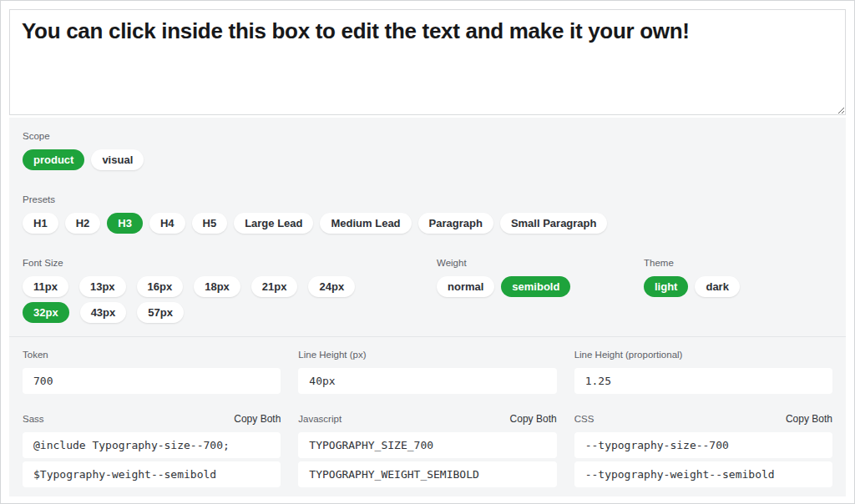 Image resolution: width=855 pixels, height=504 pixels. What do you see at coordinates (428, 474) in the screenshot?
I see `javascript-weight-code: TYPOGRAPHY_WEIGHT_SEMIBOLD` at bounding box center [428, 474].